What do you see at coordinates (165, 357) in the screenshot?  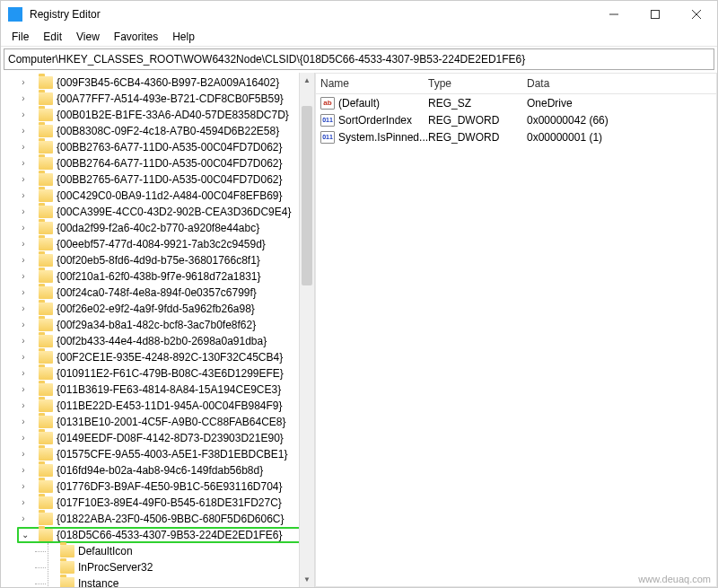 I see `tree-item: ›{00F2CE1E-935E-4248-892C-130F32C45CB4}` at bounding box center [165, 357].